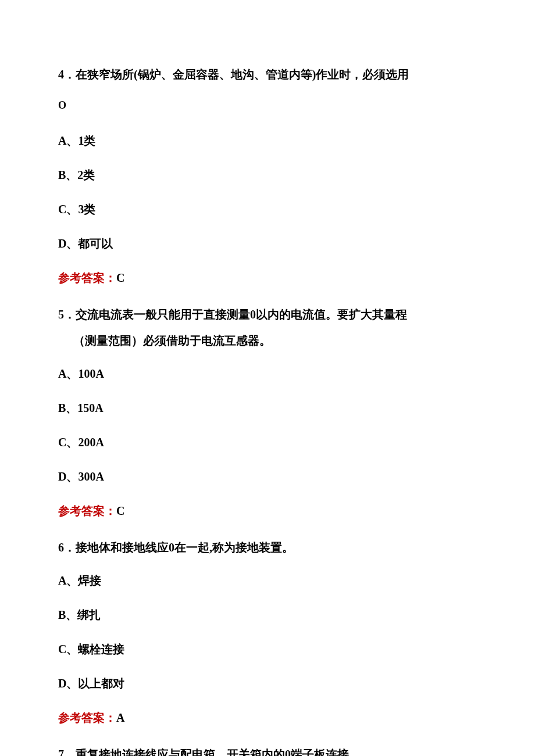 This screenshot has width=535, height=756. I want to click on question-4-text: 4．在狭窄场所(锅炉、金屈容器、地沟、管道内等)作业时，必须选用, so click(268, 74).